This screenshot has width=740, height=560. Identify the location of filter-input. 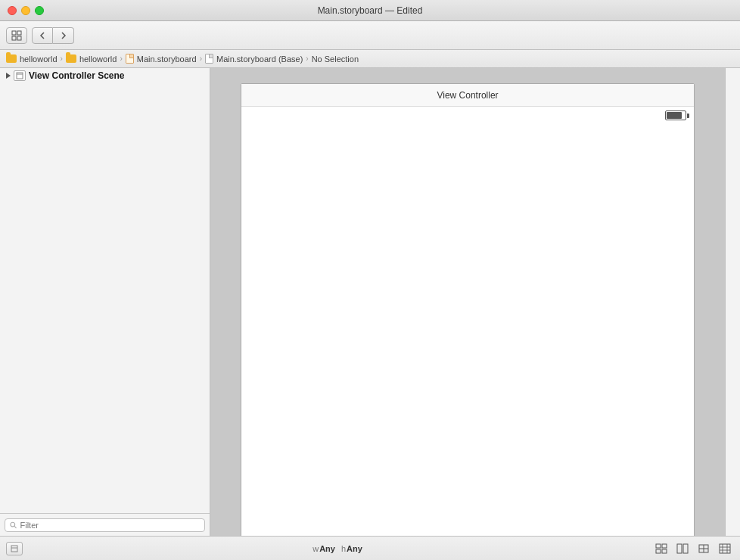
(110, 525).